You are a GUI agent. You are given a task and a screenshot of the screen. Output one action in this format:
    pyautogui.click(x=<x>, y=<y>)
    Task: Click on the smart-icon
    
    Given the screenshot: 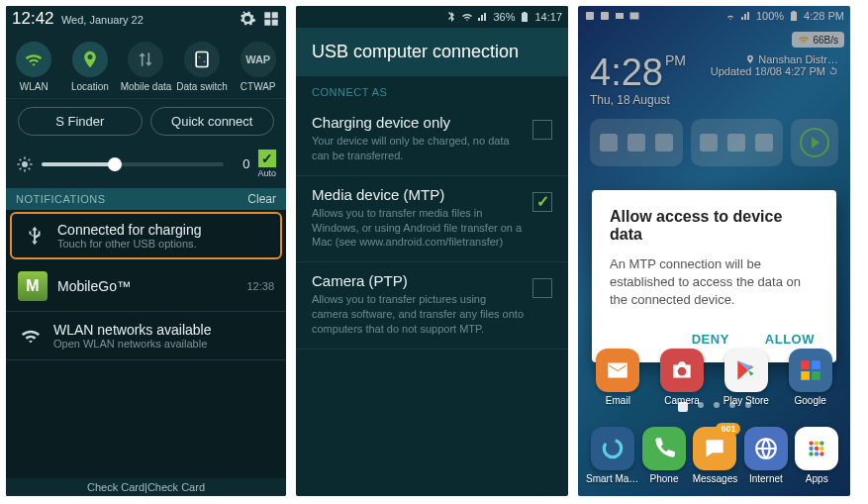 What is the action you would take?
    pyautogui.click(x=613, y=449)
    